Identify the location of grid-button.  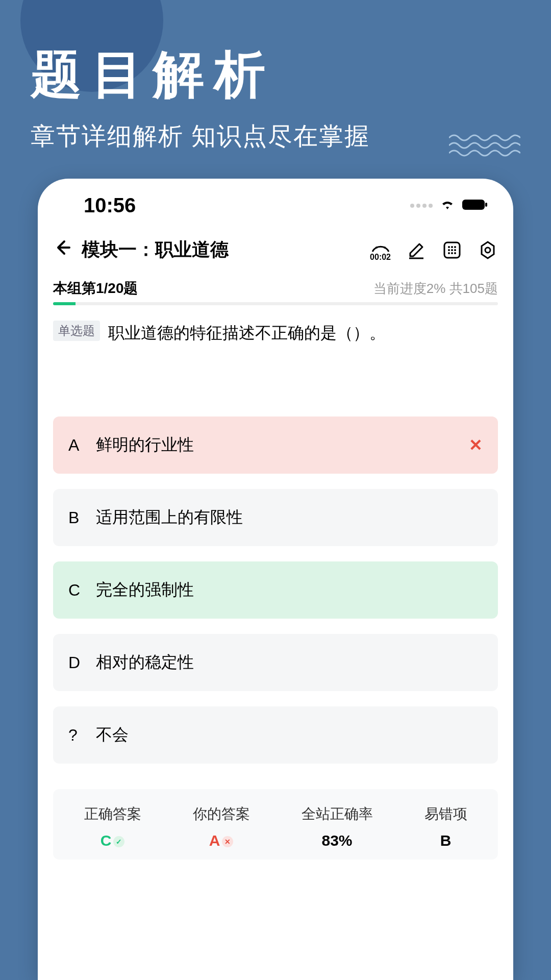
(452, 250).